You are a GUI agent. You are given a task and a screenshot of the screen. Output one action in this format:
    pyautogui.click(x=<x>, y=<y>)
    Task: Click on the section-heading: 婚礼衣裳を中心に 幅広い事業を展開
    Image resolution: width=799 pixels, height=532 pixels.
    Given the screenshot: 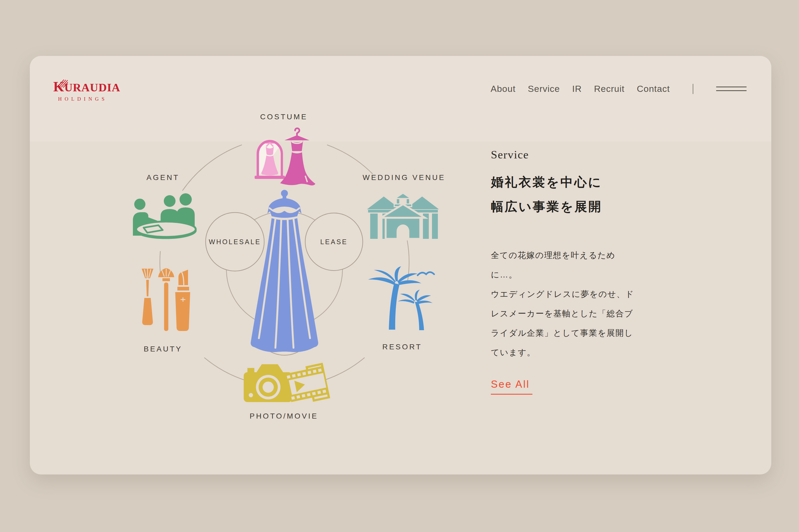 What is the action you would take?
    pyautogui.click(x=547, y=194)
    